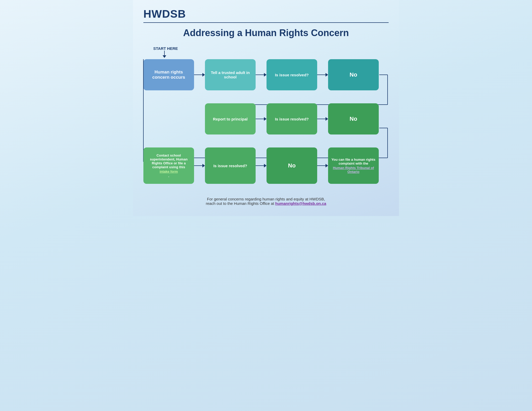  What do you see at coordinates (266, 23) in the screenshot?
I see `divider-line` at bounding box center [266, 23].